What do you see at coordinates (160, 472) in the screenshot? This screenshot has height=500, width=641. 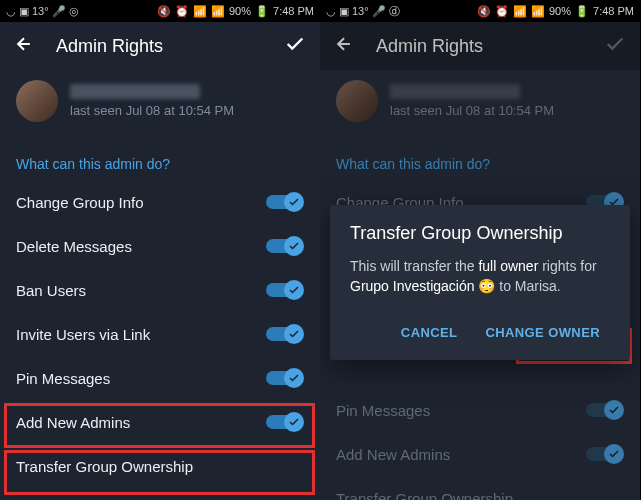 I see `highlight-transfer` at bounding box center [160, 472].